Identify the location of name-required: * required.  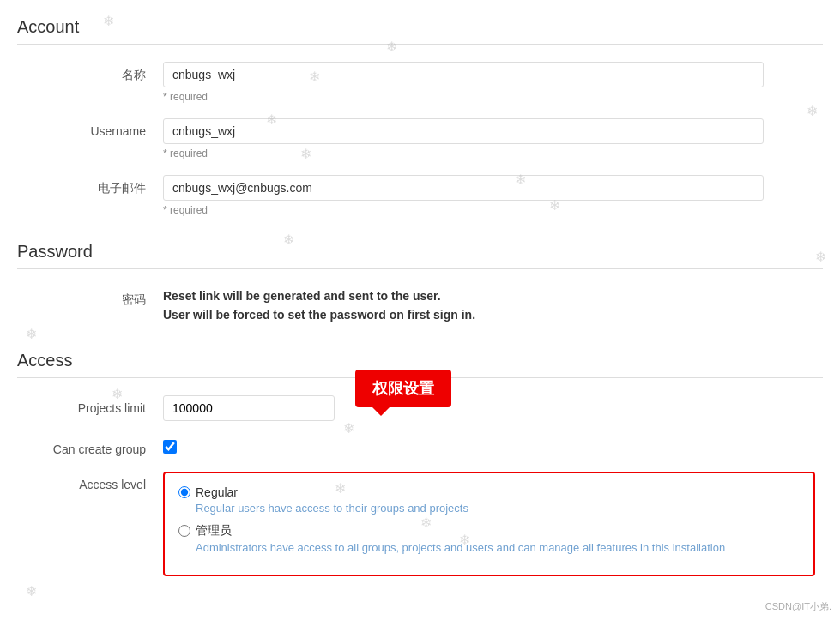
(493, 97).